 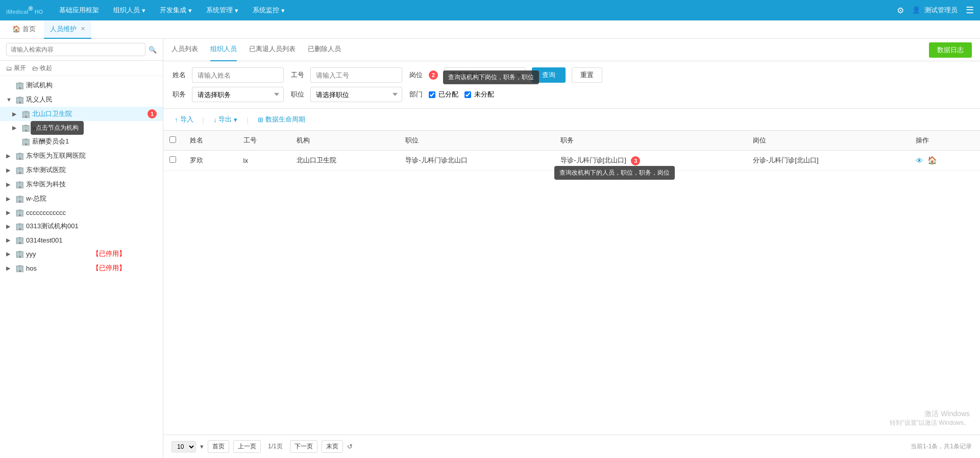 I want to click on tab-home: 🏠 首页, so click(x=24, y=30).